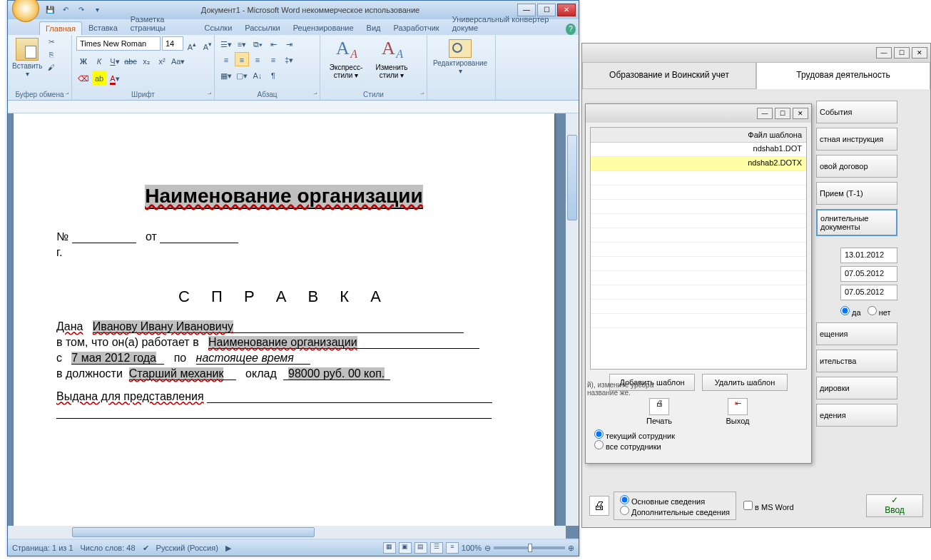  What do you see at coordinates (242, 44) in the screenshot?
I see `numbering-icon: ≡▾` at bounding box center [242, 44].